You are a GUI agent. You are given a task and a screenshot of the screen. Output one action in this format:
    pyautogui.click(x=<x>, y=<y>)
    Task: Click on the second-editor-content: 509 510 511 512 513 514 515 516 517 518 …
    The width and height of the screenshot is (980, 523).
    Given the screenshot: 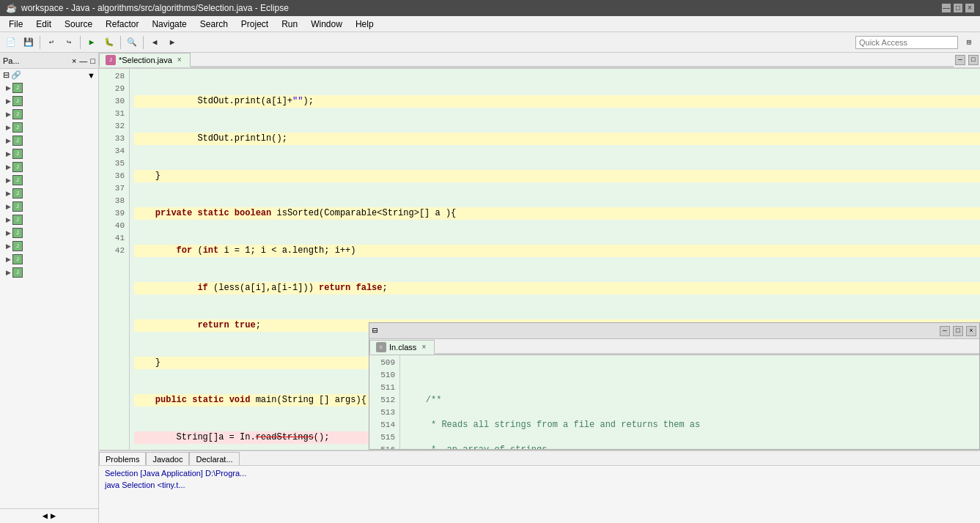 What is the action you would take?
    pyautogui.click(x=674, y=402)
    